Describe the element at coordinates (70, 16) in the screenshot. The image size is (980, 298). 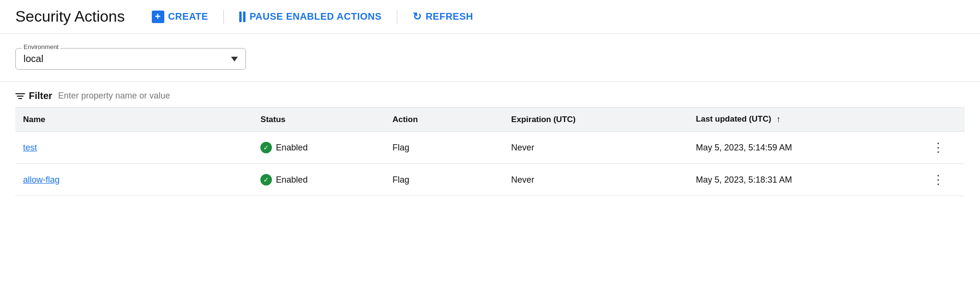
I see `page-title: Security Actions` at that location.